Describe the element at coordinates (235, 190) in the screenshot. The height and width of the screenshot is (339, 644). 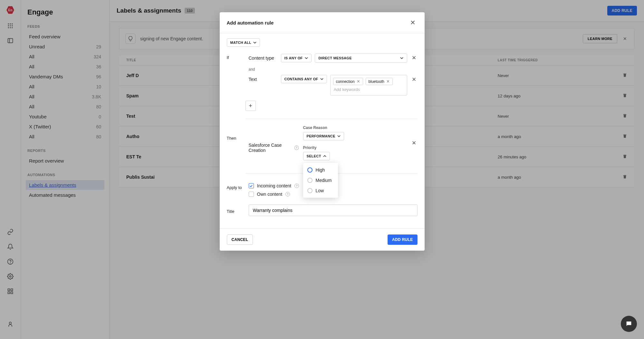
I see `apply-to-label: Apply to` at that location.